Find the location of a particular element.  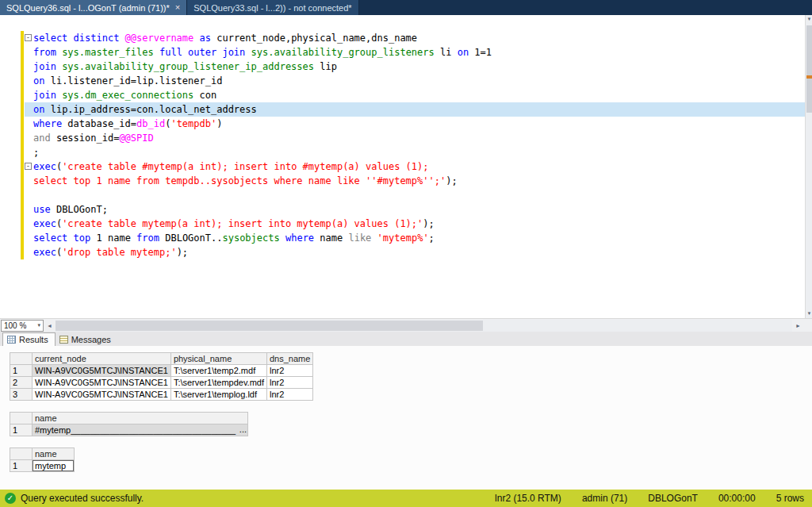

code-segment: database_id= is located at coordinates (99, 124).